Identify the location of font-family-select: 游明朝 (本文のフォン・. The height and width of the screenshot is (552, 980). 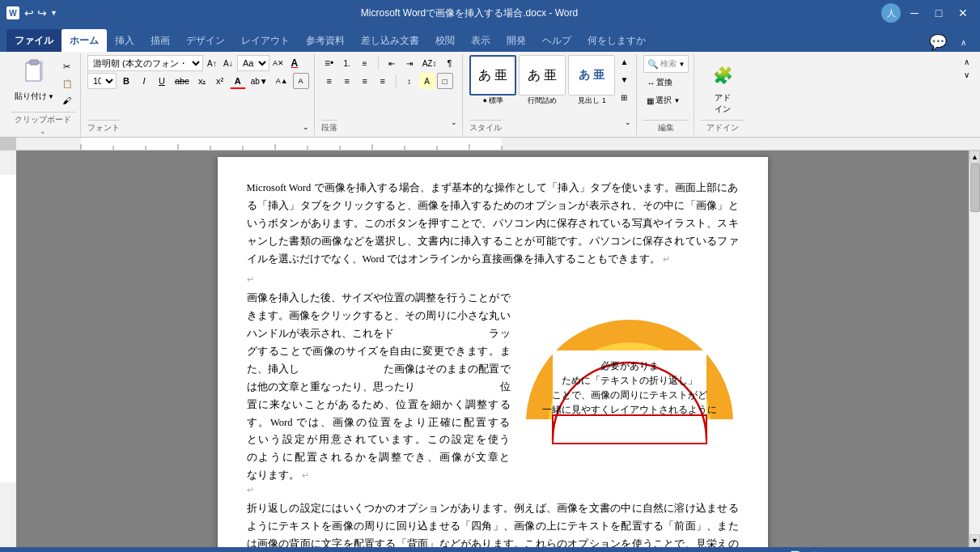
(146, 63).